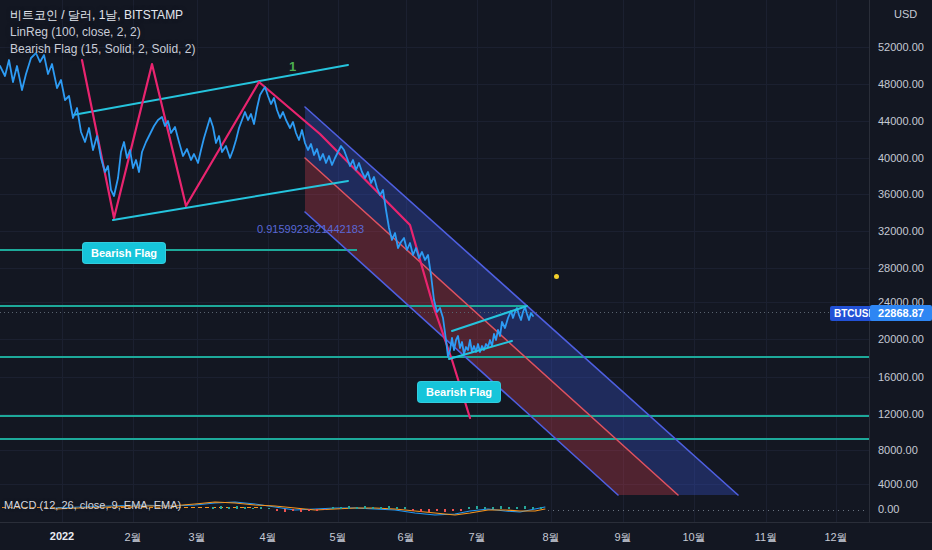 This screenshot has width=932, height=550. I want to click on chart-legend: 비트코인 / 달러, 1날, BITSTAMP LinReg (100, clo…, so click(102, 32).